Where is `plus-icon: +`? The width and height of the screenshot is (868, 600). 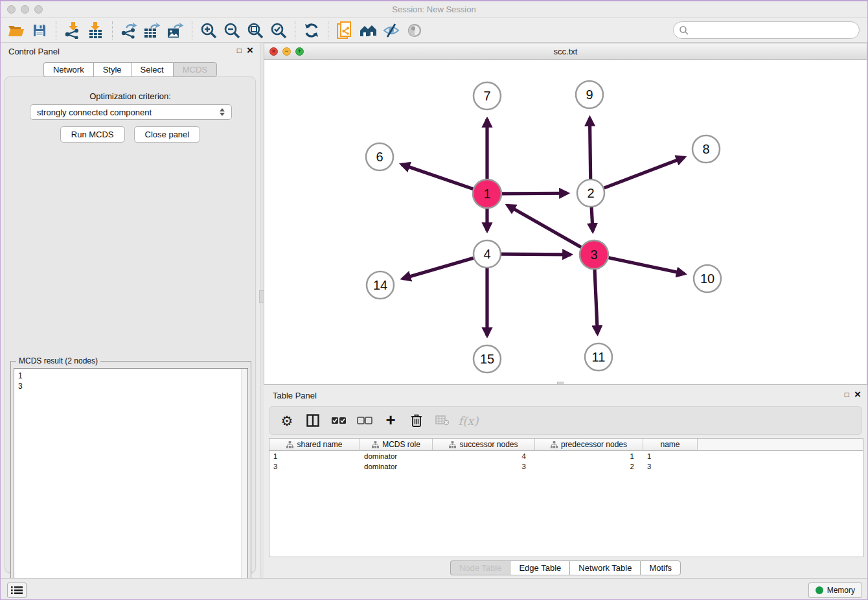 plus-icon: + is located at coordinates (390, 420).